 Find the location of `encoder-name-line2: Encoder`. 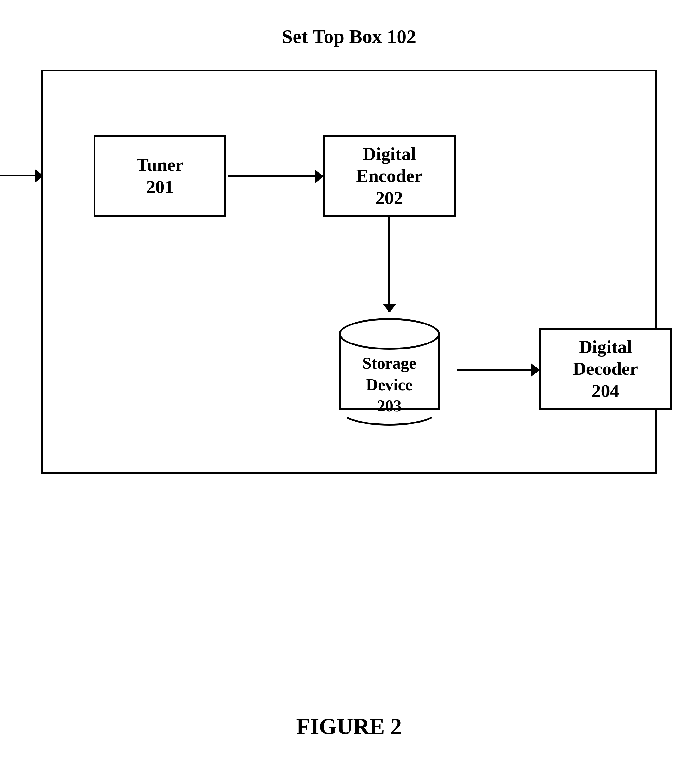

encoder-name-line2: Encoder is located at coordinates (389, 176).